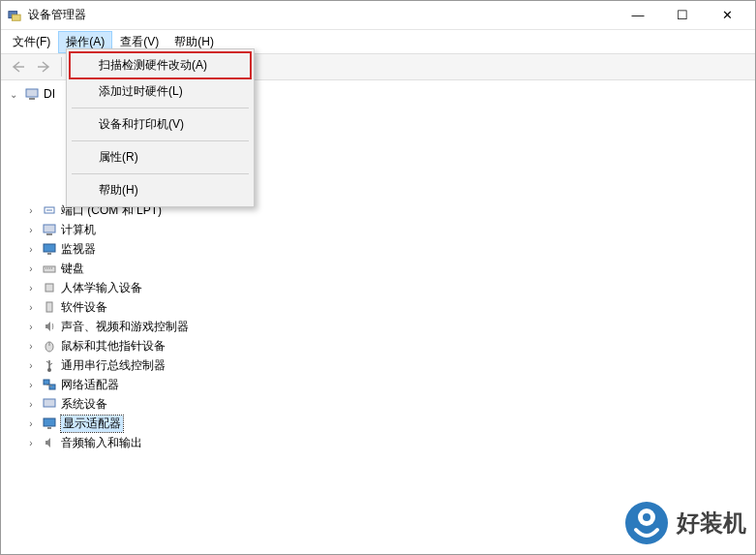  I want to click on tree-label: 监视器, so click(78, 250).